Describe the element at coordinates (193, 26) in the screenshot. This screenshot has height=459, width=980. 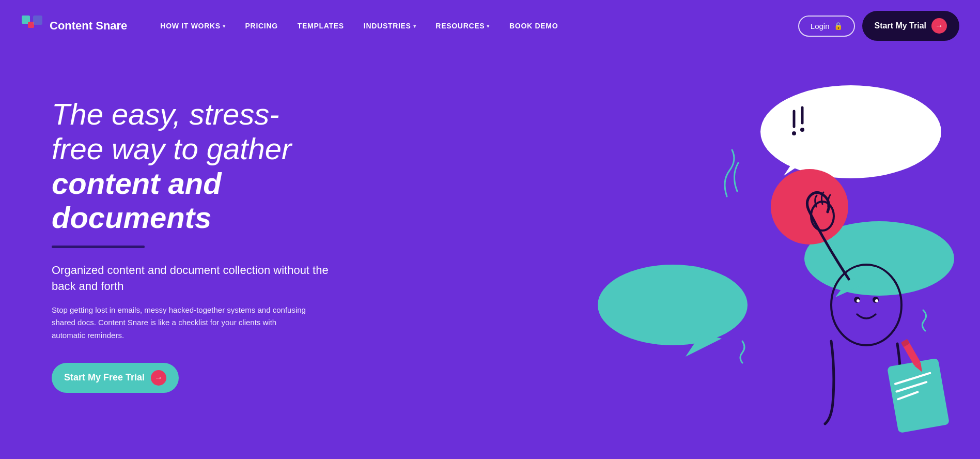
I see `nav-how-it-works: HOW IT WORKS ▾` at that location.